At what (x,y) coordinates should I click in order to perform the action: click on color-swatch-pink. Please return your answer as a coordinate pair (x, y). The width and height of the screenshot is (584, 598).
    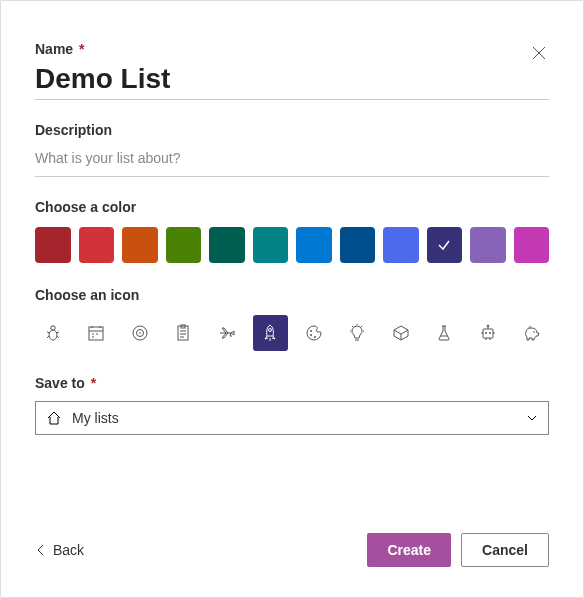
    Looking at the image, I should click on (532, 245).